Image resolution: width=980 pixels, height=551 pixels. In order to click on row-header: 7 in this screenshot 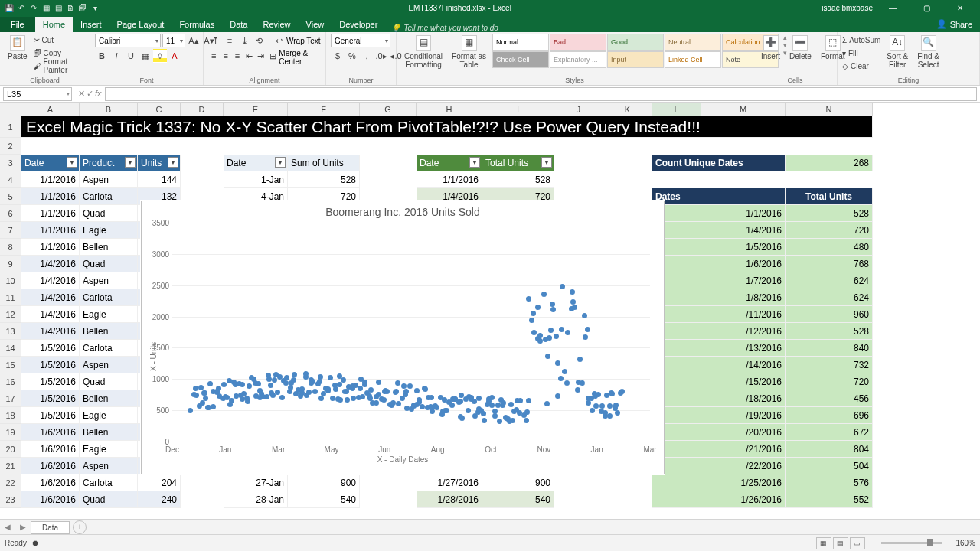, I will do `click(11, 230)`.